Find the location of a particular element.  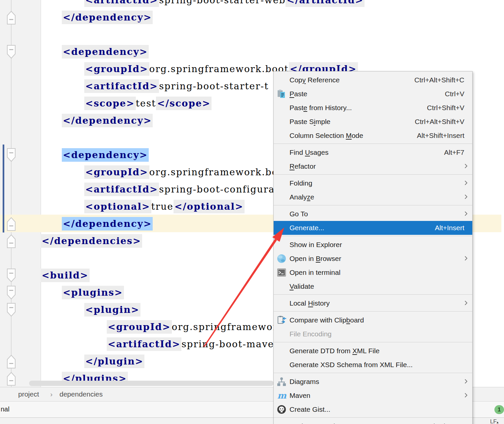

code-line: <artifactId>spring-boot-starter-t is located at coordinates (176, 86).